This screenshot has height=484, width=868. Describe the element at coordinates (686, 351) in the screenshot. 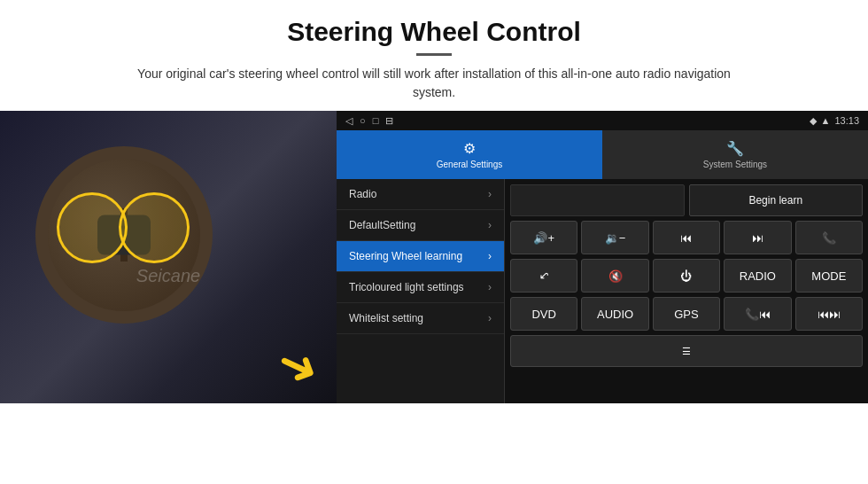

I see `menu-list-btn: ☰` at that location.